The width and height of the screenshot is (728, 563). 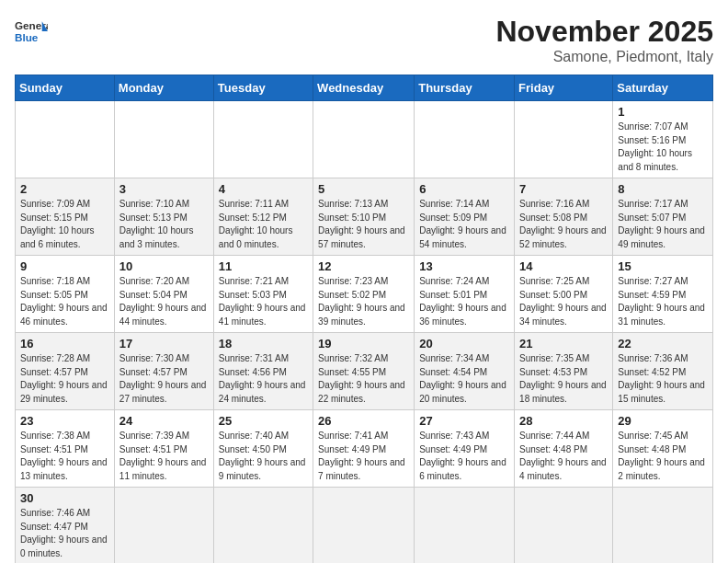 What do you see at coordinates (464, 267) in the screenshot?
I see `day-number: 13` at bounding box center [464, 267].